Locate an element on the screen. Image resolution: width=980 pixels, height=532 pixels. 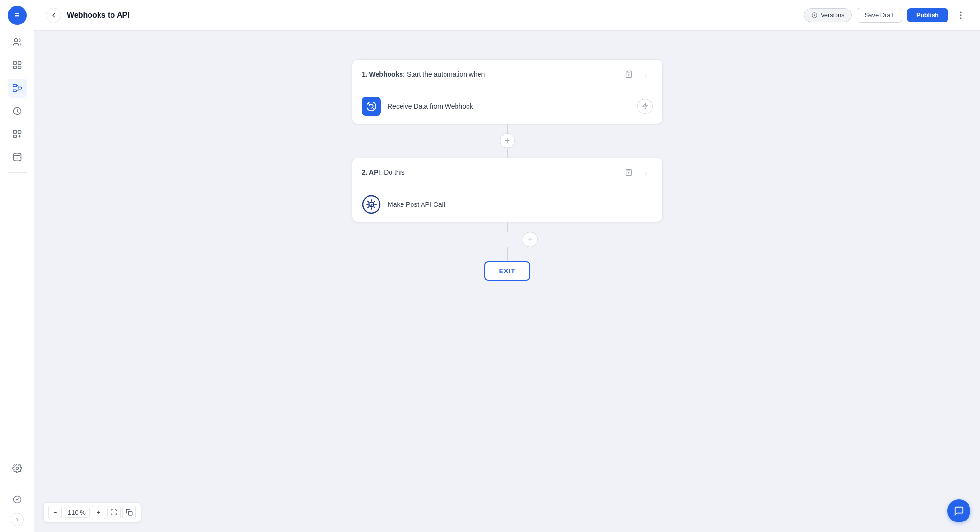
sidebar-logo: ≡ is located at coordinates (17, 15).